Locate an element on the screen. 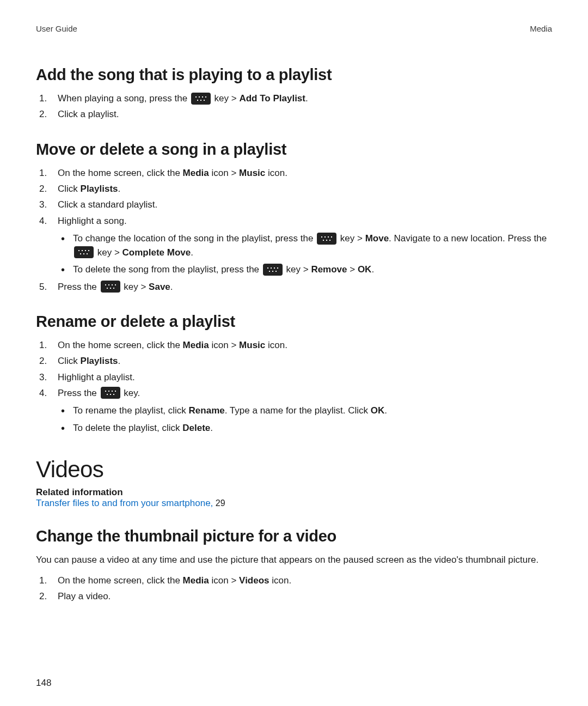 The width and height of the screenshot is (588, 706). heading-add-song: Add the song that is playing to a playli… is located at coordinates (294, 75).